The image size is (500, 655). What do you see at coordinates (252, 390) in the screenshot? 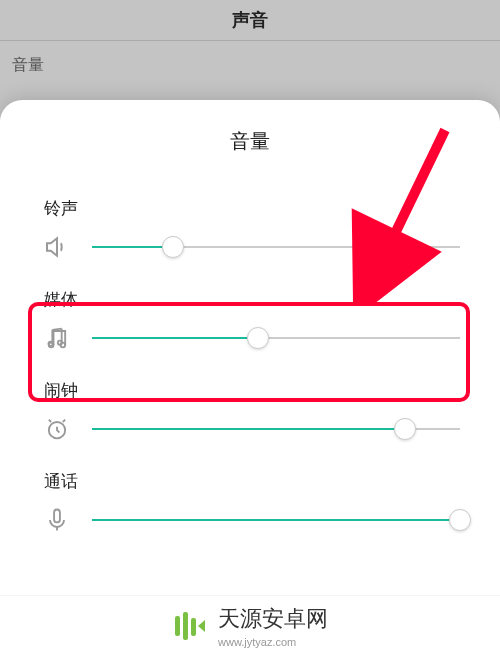
I see `alarm-label: 闹钟` at bounding box center [252, 390].